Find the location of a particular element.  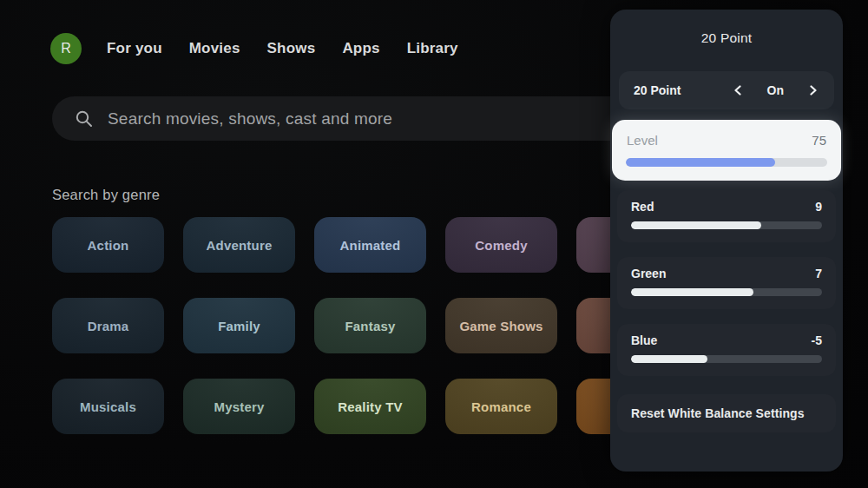

genre-tile-action: Action is located at coordinates (108, 245).